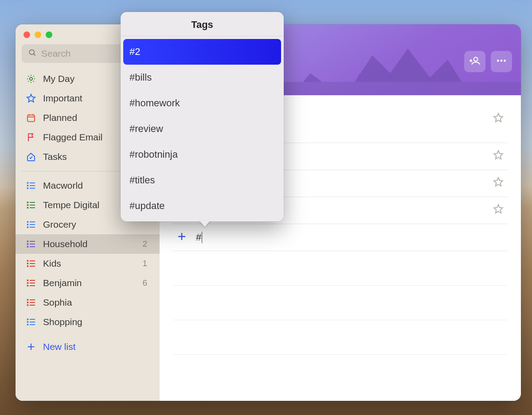 Image resolution: width=532 pixels, height=415 pixels. Describe the element at coordinates (199, 237) in the screenshot. I see `add-task-input: #` at that location.